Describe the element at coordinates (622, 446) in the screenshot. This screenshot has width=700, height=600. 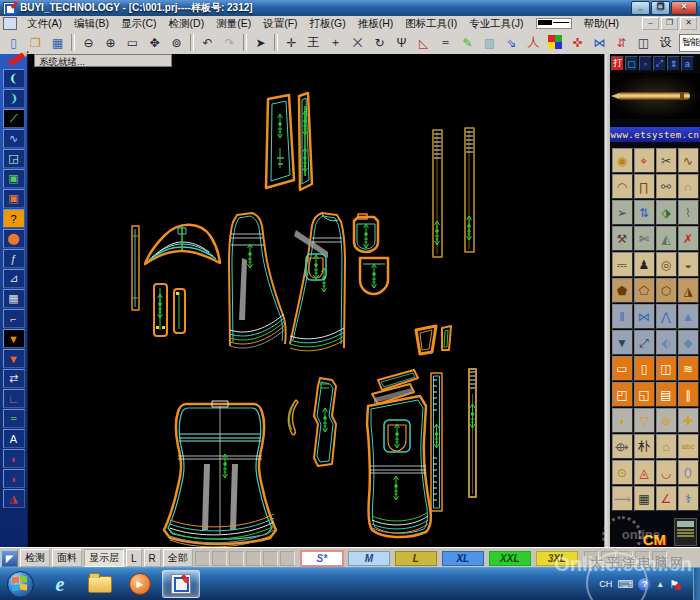
I see `puzzle-icon: ⟴` at that location.